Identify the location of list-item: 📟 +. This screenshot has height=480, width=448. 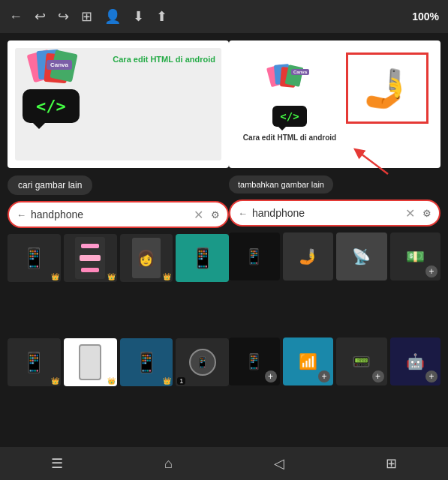
(362, 362).